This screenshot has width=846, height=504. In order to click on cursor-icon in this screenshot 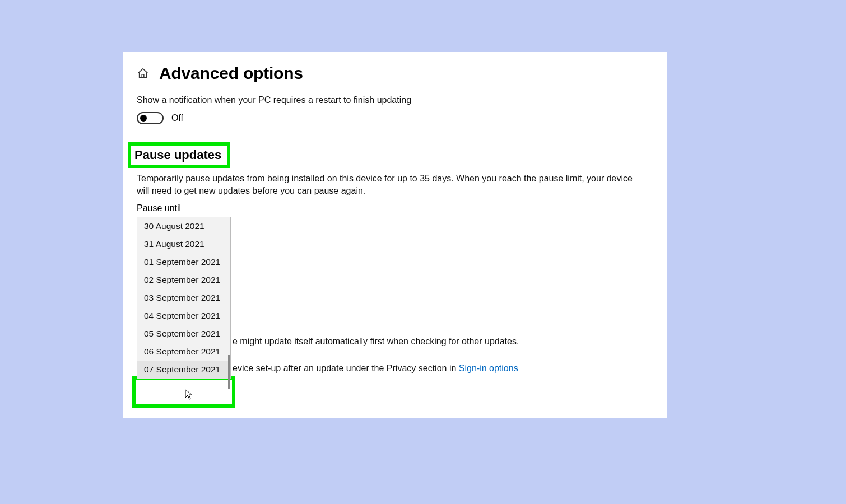, I will do `click(189, 396)`.